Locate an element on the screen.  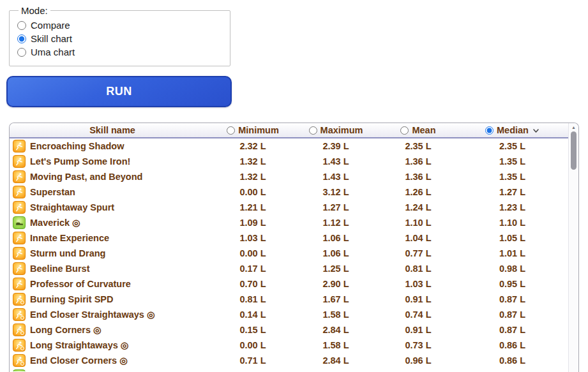
maximum-value: 1.27 L is located at coordinates (336, 207).